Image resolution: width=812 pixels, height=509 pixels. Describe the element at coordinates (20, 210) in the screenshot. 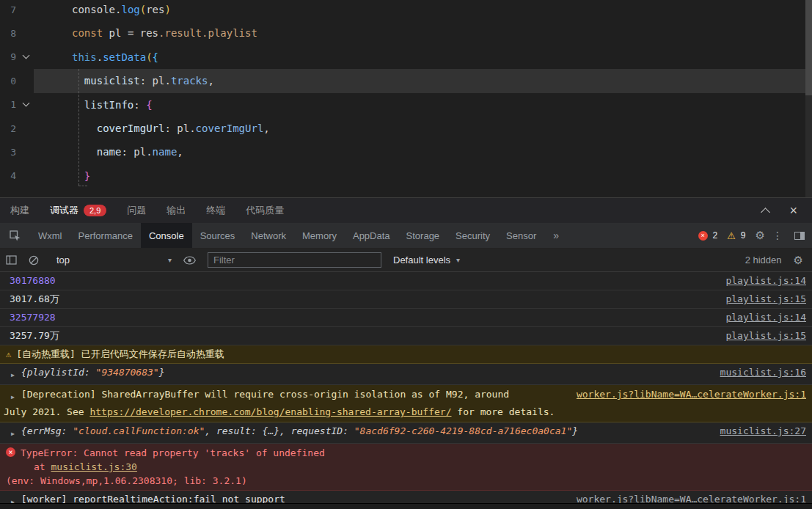

I see `panel-tab-0: 构建` at that location.